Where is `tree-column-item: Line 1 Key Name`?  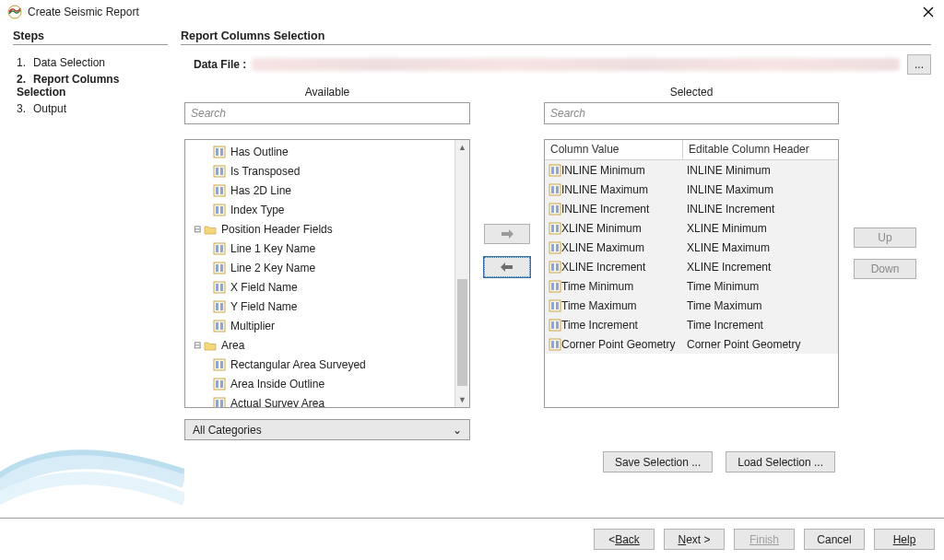 tree-column-item: Line 1 Key Name is located at coordinates (327, 249).